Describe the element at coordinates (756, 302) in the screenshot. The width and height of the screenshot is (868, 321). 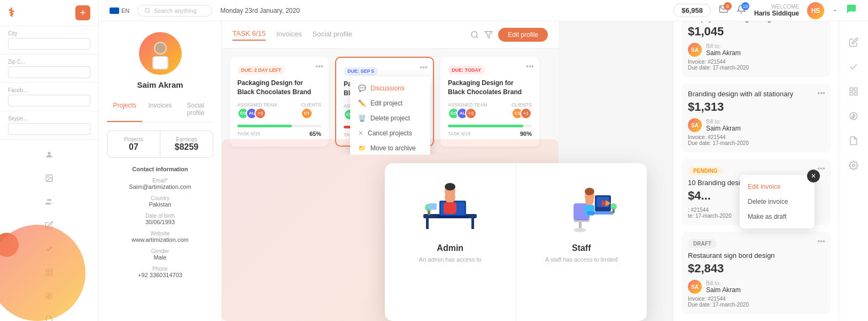
I see `invoice-details-4: Invoice: #21544 Due date: 17-march-2020` at that location.